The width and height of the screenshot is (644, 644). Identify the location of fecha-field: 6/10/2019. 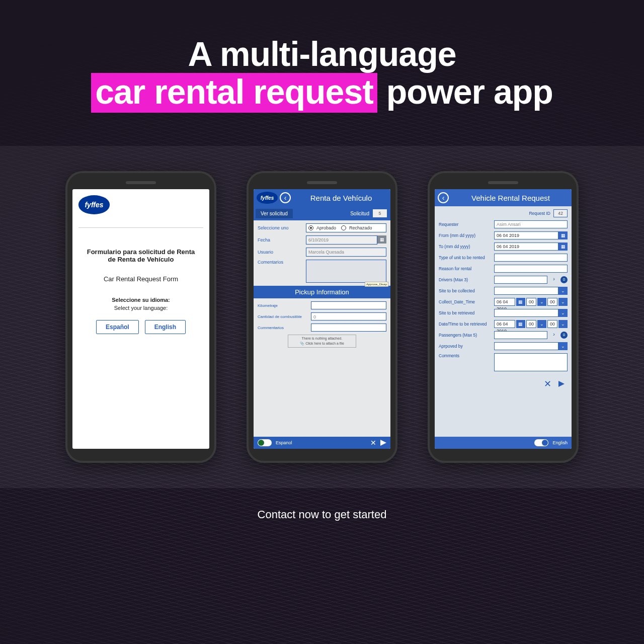
(342, 240).